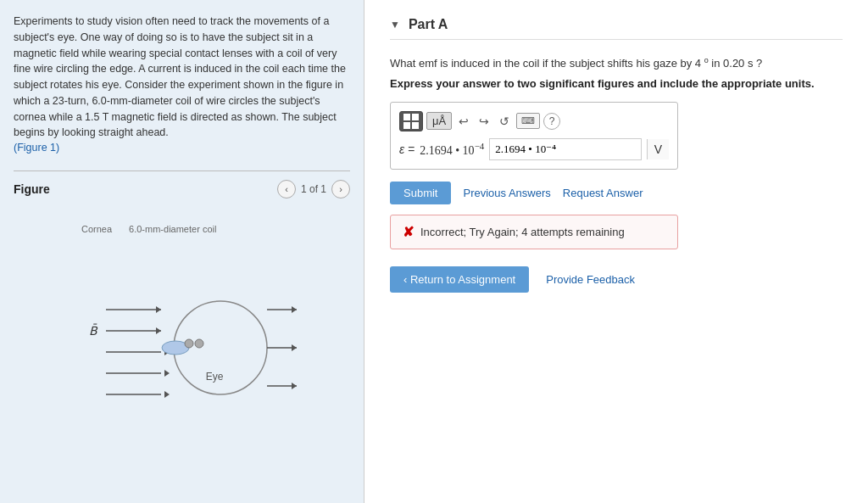  I want to click on feedback-box: ✘ Incorrect; Try Again; 4 attempts remai…, so click(534, 232).